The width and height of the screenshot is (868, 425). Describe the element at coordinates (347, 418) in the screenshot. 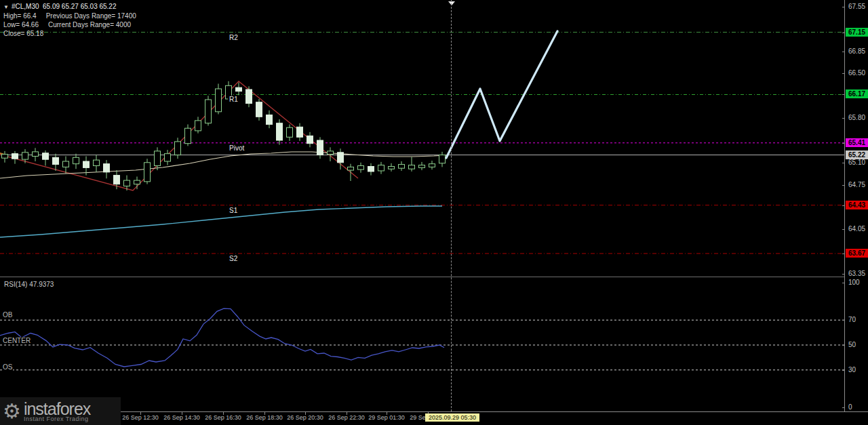

I see `time-axis-label: 26 Sep 22:30` at that location.